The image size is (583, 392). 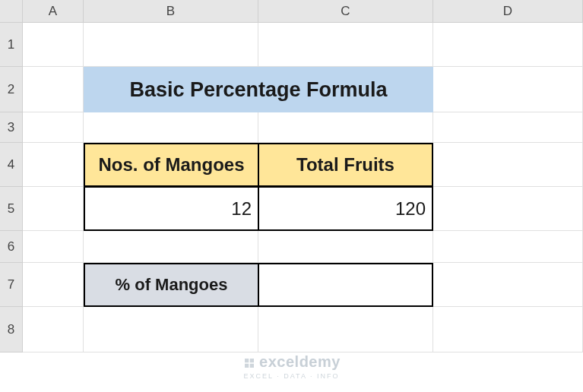 I want to click on cell-d1, so click(x=508, y=45).